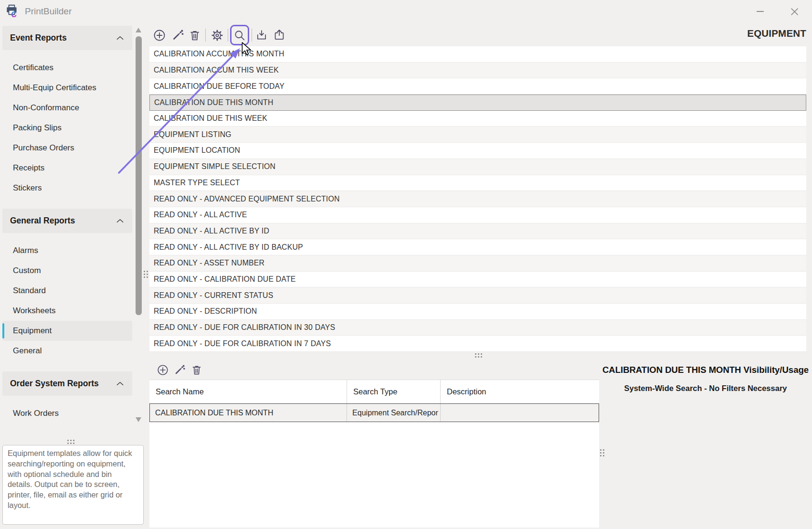 This screenshot has width=812, height=529. Describe the element at coordinates (63, 384) in the screenshot. I see `section-label: Order System Reports` at that location.